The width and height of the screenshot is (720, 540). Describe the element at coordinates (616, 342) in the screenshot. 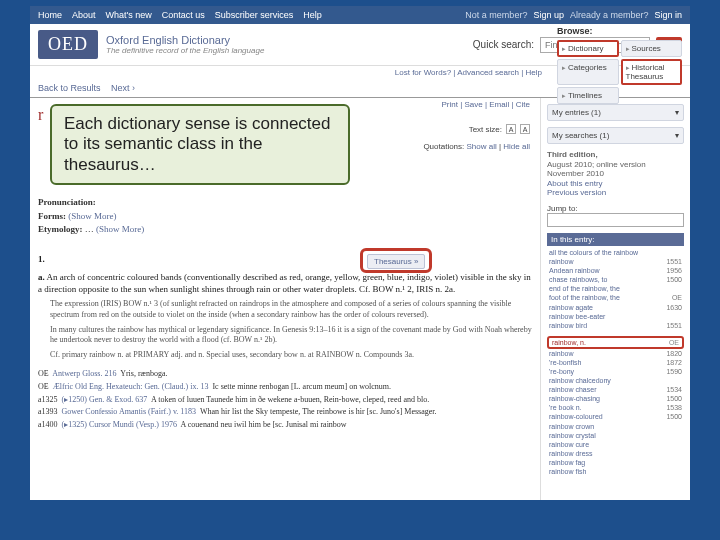

I see `headword-box: rainbow, n.OE` at that location.